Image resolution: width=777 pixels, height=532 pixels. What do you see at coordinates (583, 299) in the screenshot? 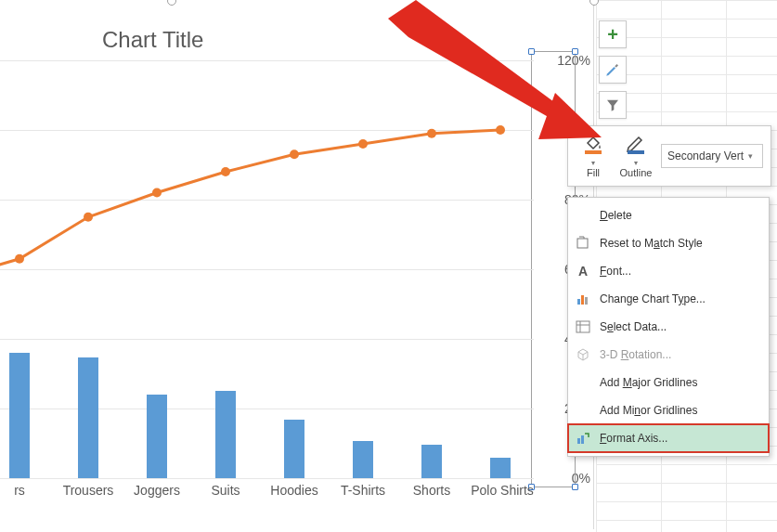
I see `chart-type-icon` at bounding box center [583, 299].